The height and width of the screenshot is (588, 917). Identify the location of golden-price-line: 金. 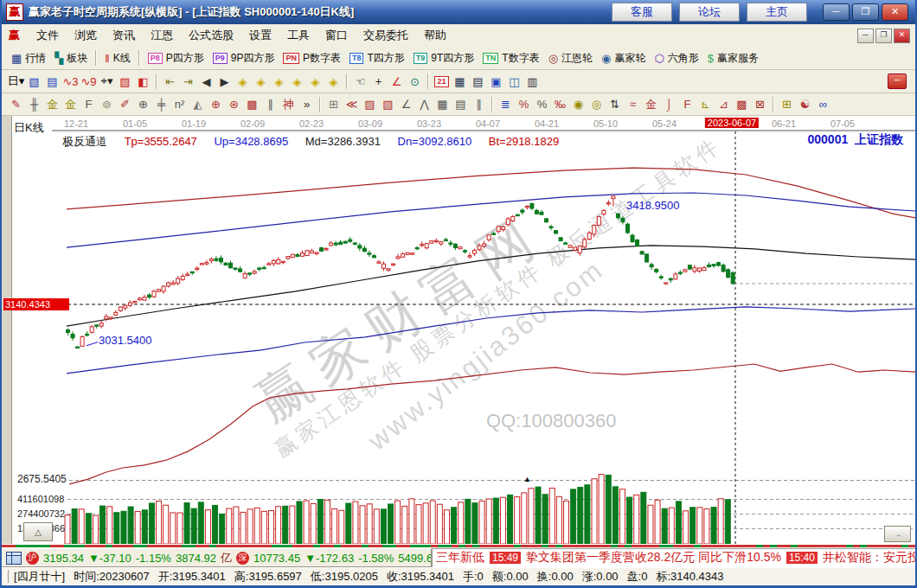
(651, 105).